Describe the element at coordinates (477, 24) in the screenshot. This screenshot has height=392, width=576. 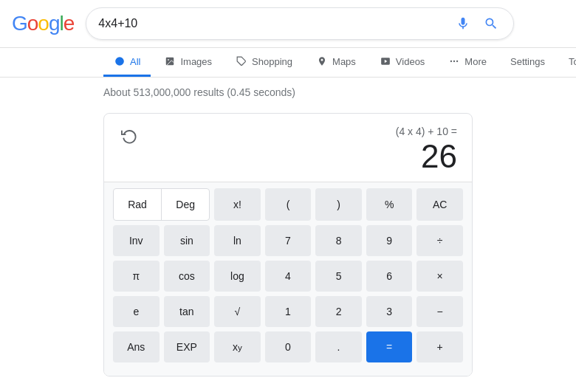
I see `search-icons` at that location.